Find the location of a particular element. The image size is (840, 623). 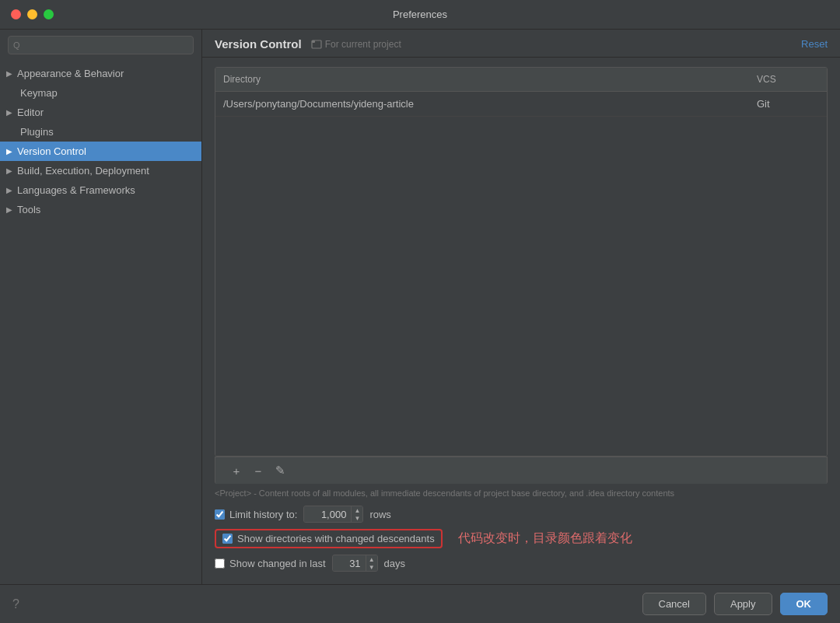

sidebar-item-keymap: Keymap is located at coordinates (101, 93).